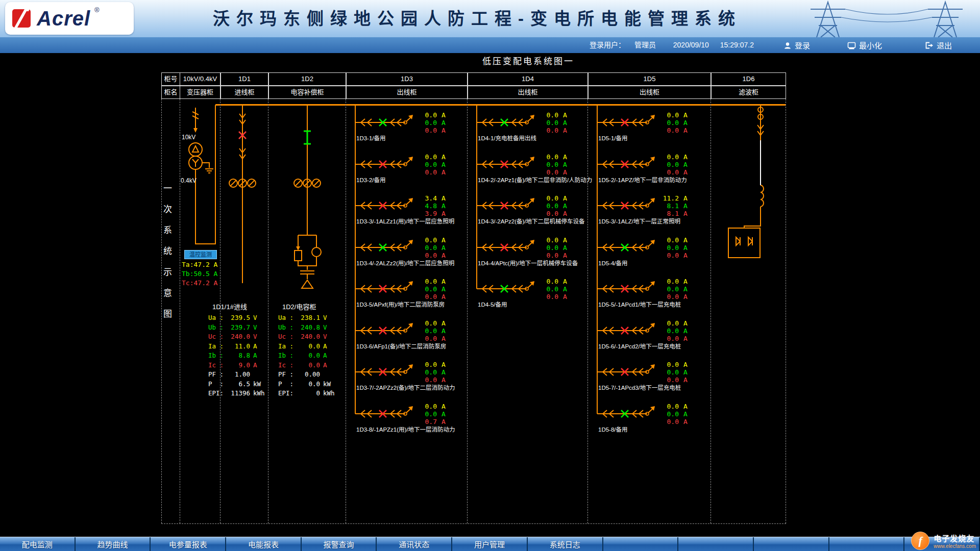 This screenshot has width=980, height=551. Describe the element at coordinates (748, 92) in the screenshot. I see `cabinet-name-1D6: 滤波柜` at that location.